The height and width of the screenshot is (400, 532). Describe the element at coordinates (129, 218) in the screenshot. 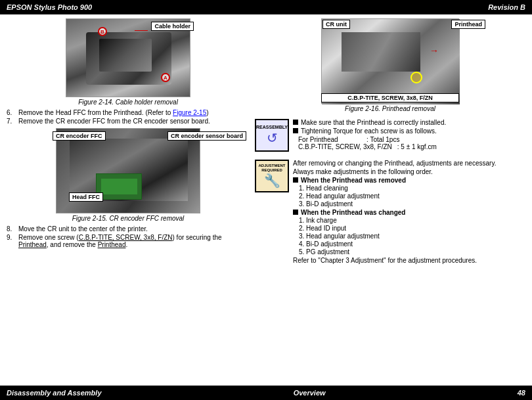

I see `figure-15-caption: Figure 2-15. CR encoder FFC removal` at that location.